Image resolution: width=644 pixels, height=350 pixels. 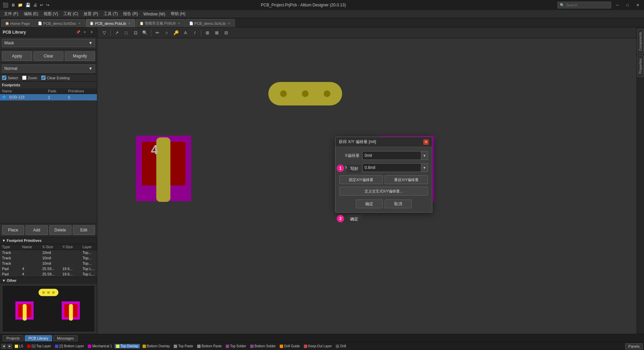 What do you see at coordinates (126, 33) in the screenshot?
I see `rect-select-btn: □` at bounding box center [126, 33].